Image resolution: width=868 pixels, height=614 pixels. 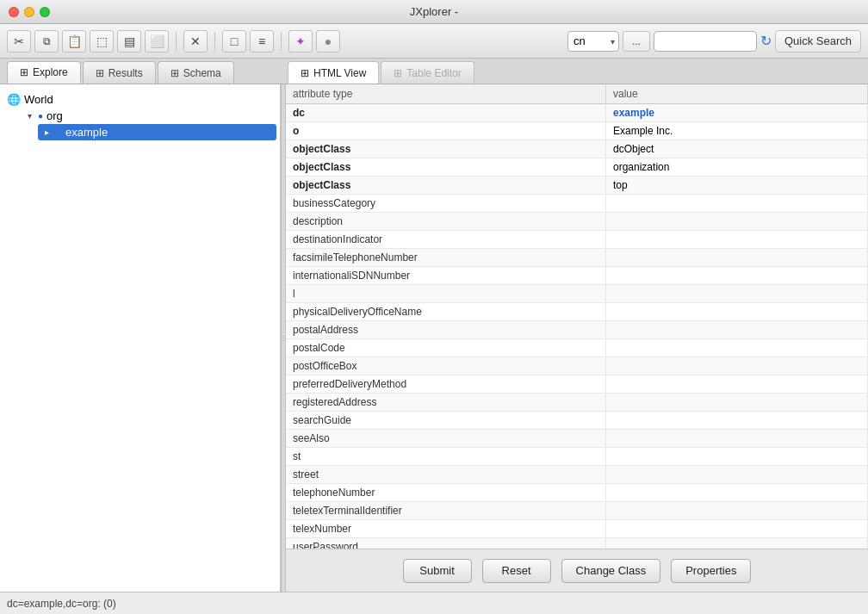 I want to click on tree-item-org: ▾ ● org, so click(x=148, y=115).